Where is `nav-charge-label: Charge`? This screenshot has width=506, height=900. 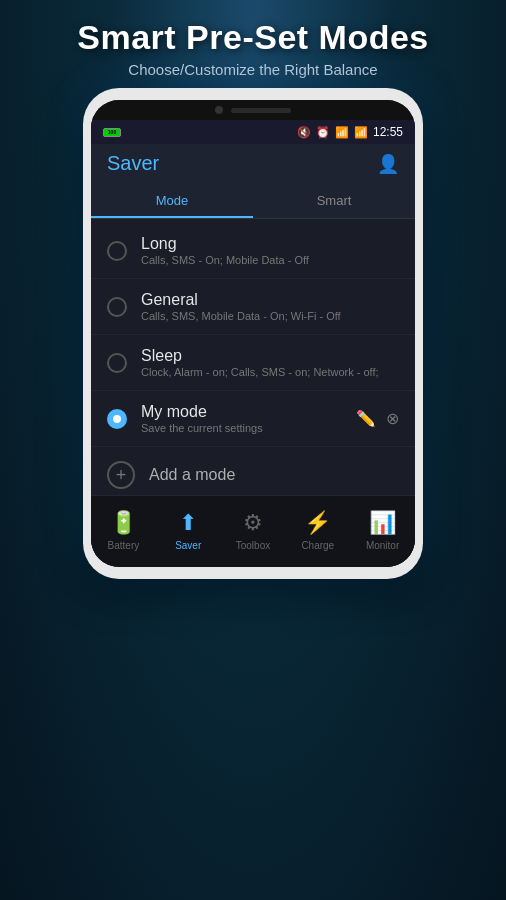 nav-charge-label: Charge is located at coordinates (318, 546).